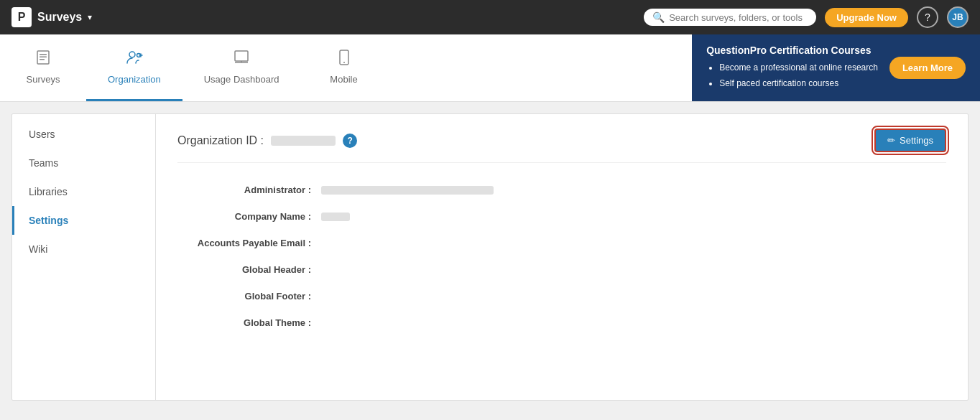 This screenshot has height=420, width=980. I want to click on field-label-company-name: Company Name :, so click(249, 217).